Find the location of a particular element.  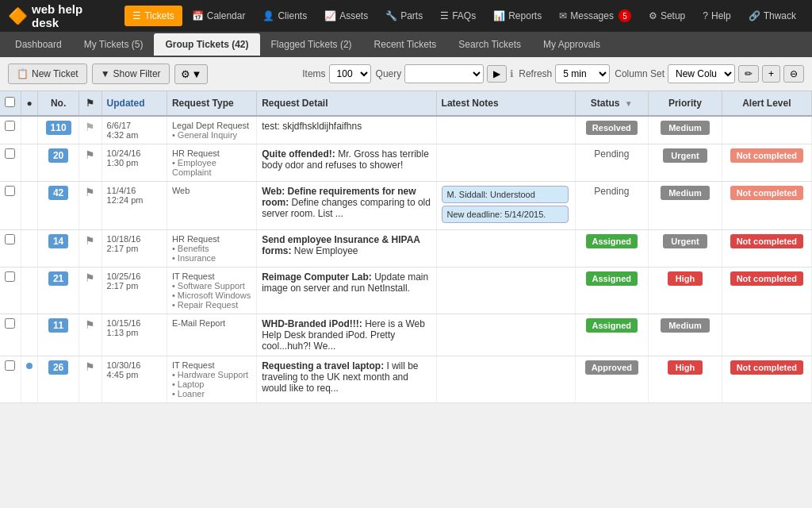

col-header-flag: ⚑ is located at coordinates (90, 103).